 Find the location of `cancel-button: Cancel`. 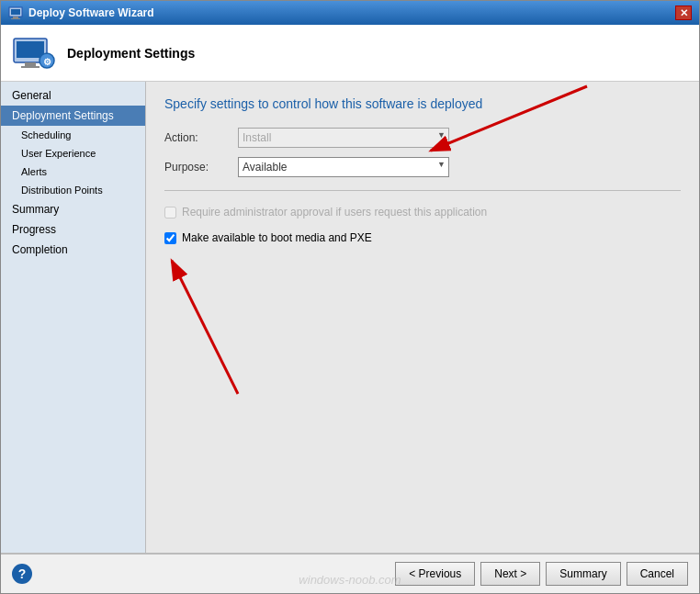

cancel-button: Cancel is located at coordinates (658, 574).